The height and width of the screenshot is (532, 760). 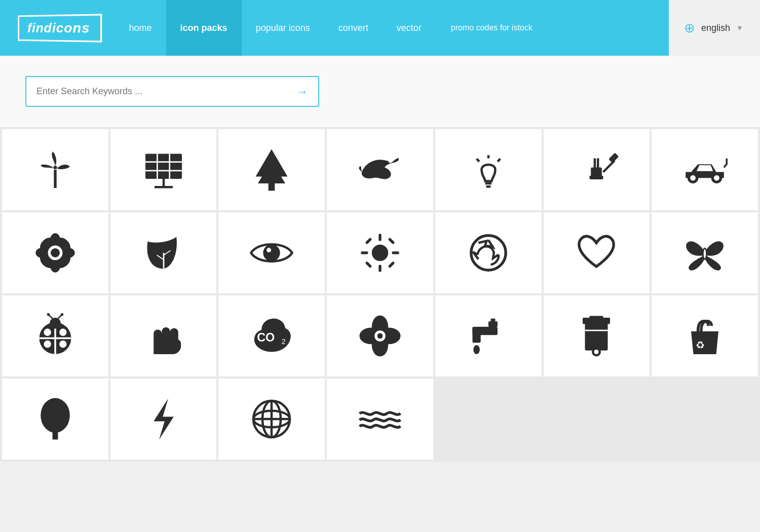 What do you see at coordinates (164, 336) in the screenshot?
I see `icon-hand` at bounding box center [164, 336].